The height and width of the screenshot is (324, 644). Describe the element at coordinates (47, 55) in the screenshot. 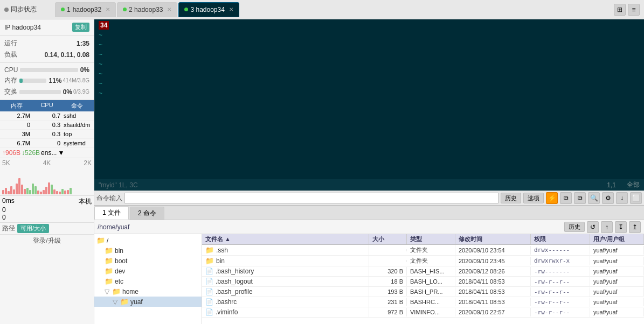

I see `load-row: 负载 0.14, 0.11, 0.08` at that location.